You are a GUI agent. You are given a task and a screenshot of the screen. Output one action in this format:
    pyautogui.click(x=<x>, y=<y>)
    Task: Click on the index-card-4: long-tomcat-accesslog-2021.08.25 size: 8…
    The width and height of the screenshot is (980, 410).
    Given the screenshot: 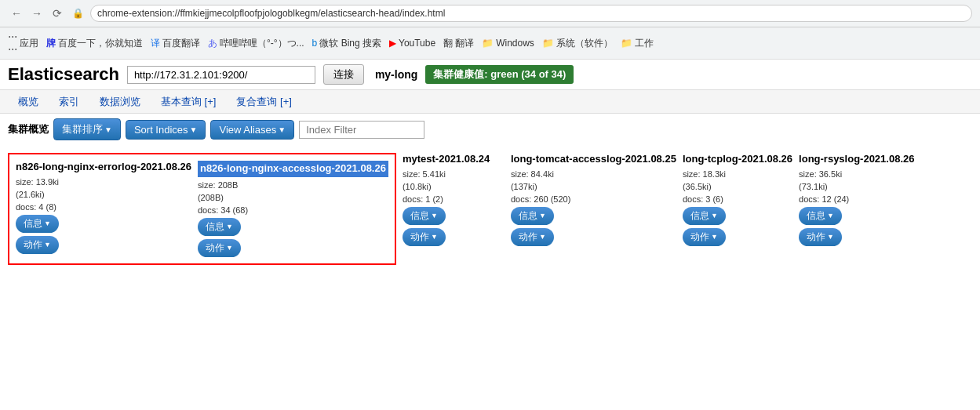 What is the action you would take?
    pyautogui.click(x=593, y=209)
    